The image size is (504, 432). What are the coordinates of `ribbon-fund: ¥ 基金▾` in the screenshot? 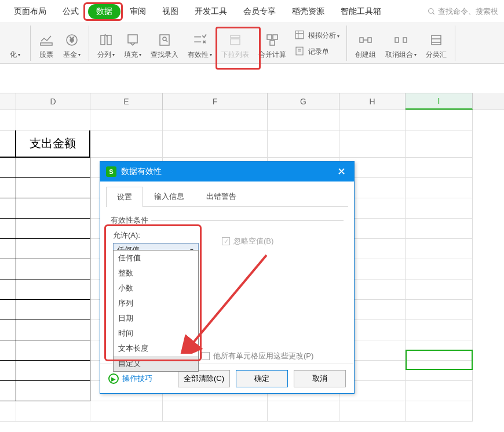 It's located at (72, 43).